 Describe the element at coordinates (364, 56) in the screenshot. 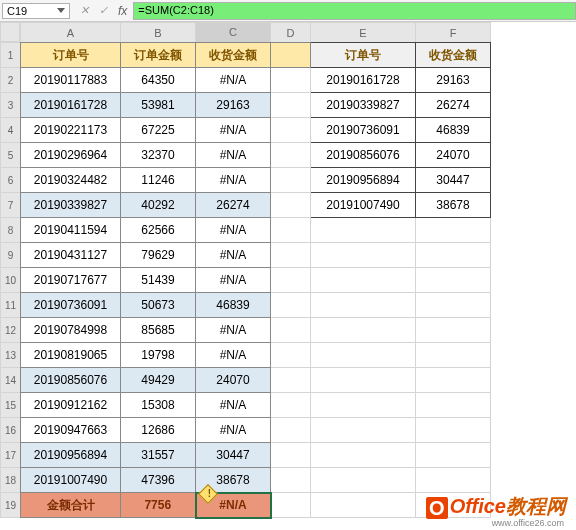

I see `lookup-header-order: 订单号` at that location.